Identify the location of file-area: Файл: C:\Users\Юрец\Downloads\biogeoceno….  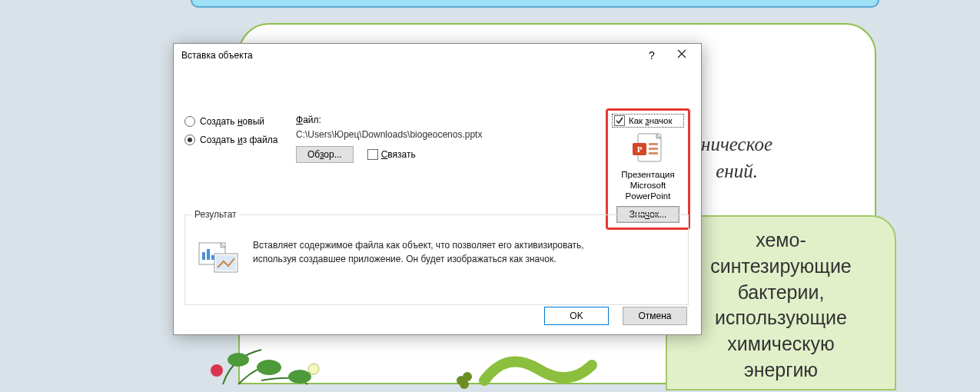
(453, 138).